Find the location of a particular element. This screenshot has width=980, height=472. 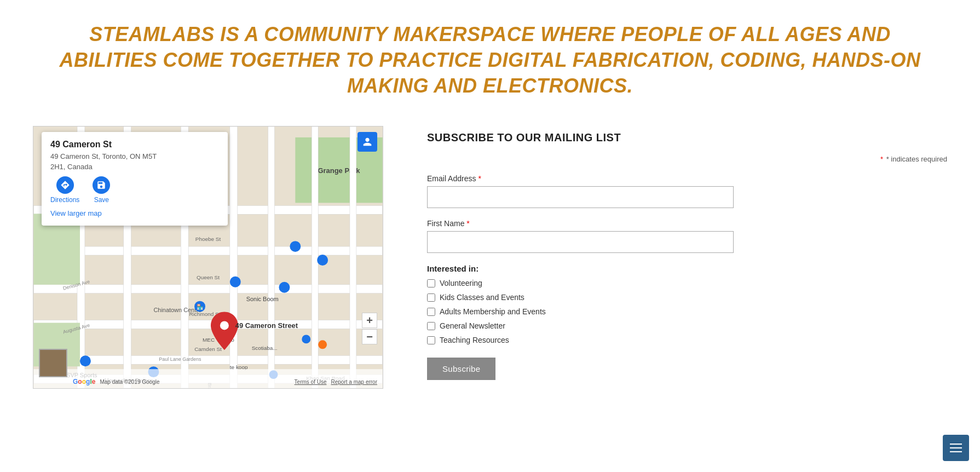

first-name-input is located at coordinates (580, 242).